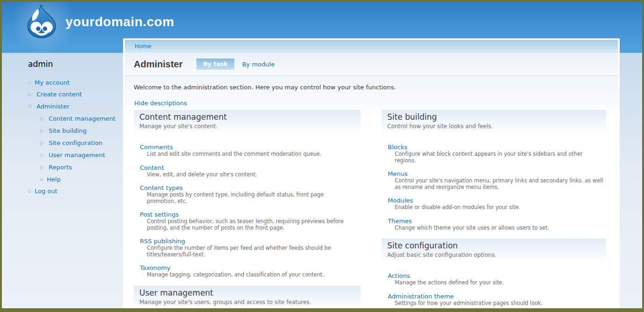 This screenshot has width=644, height=312. I want to click on admin-link-comments: Comments, so click(156, 147).